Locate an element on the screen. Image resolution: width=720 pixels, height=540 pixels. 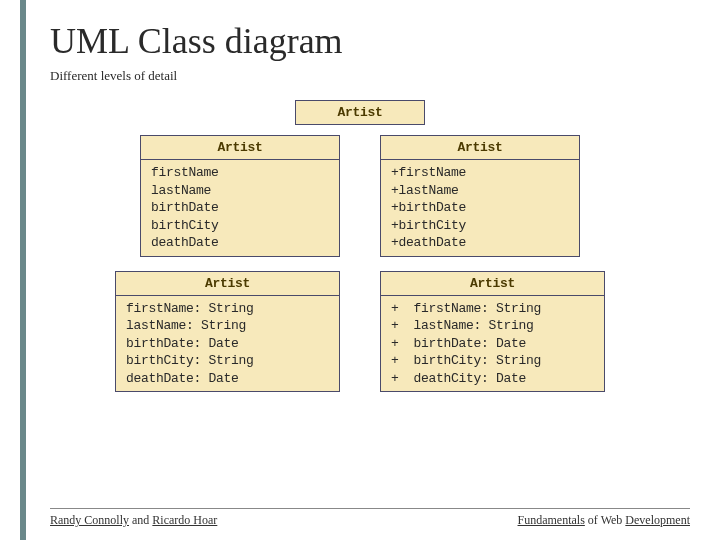
footer-authors: Randy Connolly and Ricardo Hoar is located at coordinates (134, 520).